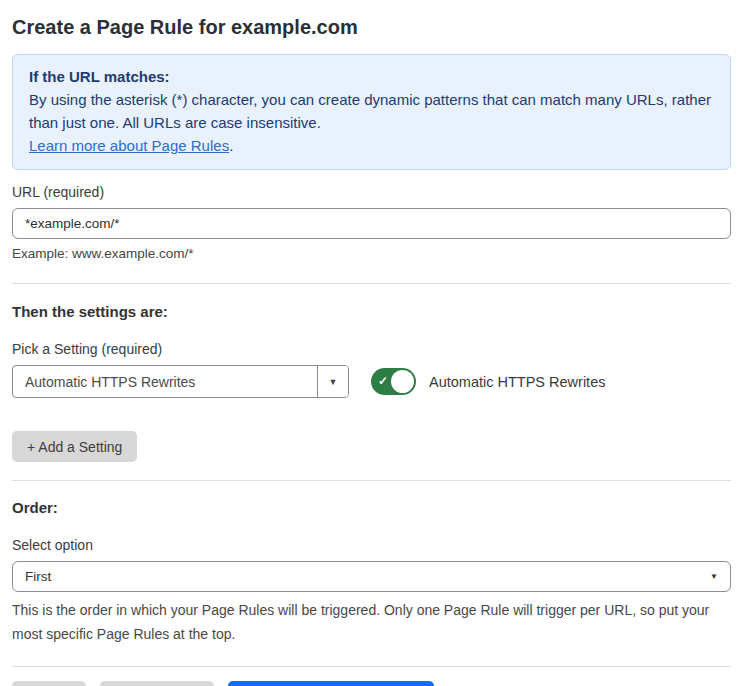 This screenshot has height=686, width=743. Describe the element at coordinates (231, 146) in the screenshot. I see `link-suffix: .` at that location.